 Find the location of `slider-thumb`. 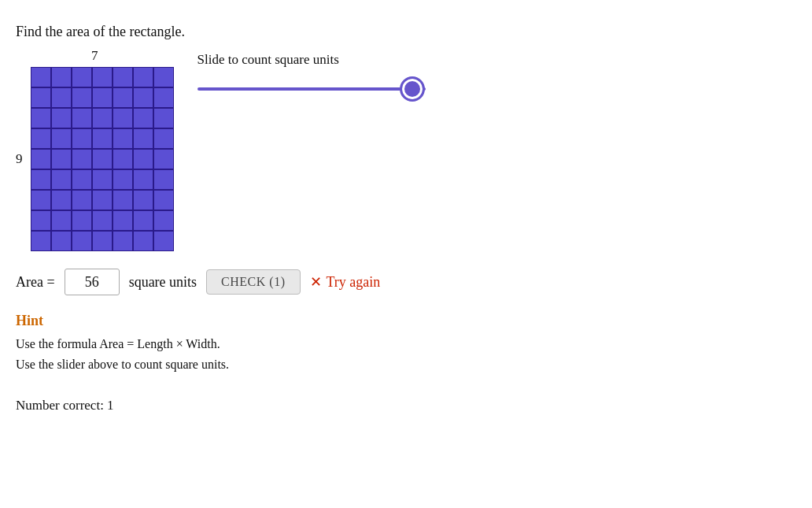

slider-thumb is located at coordinates (412, 89).